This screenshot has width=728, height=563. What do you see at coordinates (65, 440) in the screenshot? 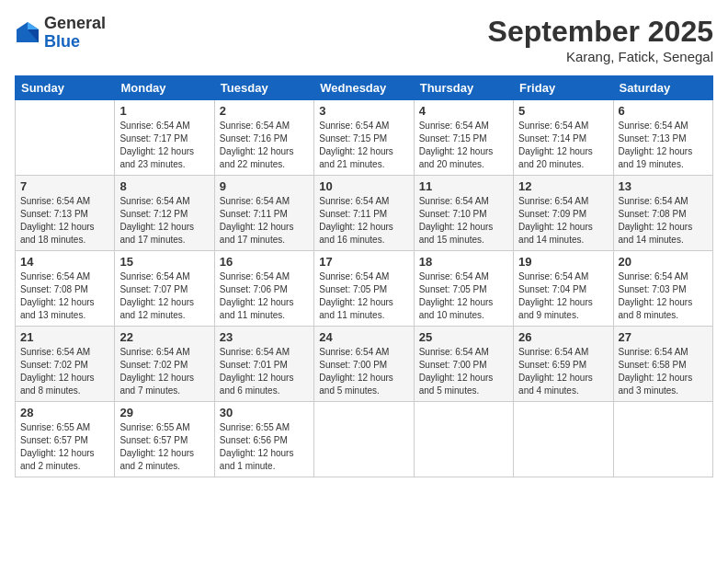
I see `calendar-cell: 28Sunrise: 6:55 AM Sunset: 6:57 PM Dayli…` at bounding box center [65, 440].